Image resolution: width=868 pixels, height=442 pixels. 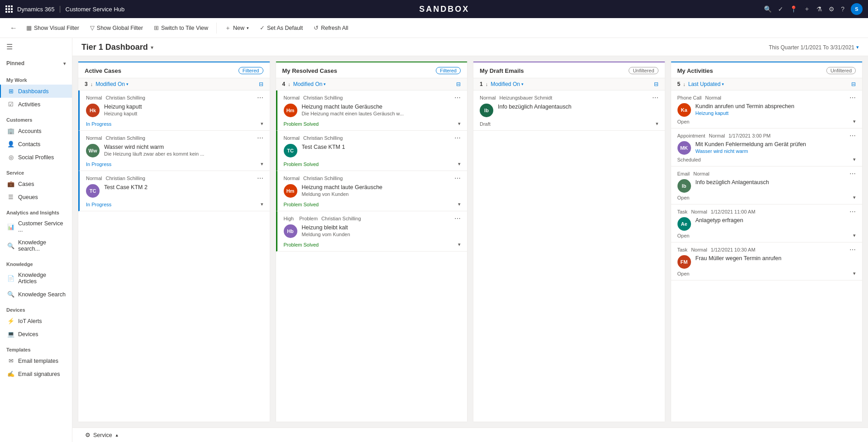 I want to click on user-avatar: S, so click(x=857, y=9).